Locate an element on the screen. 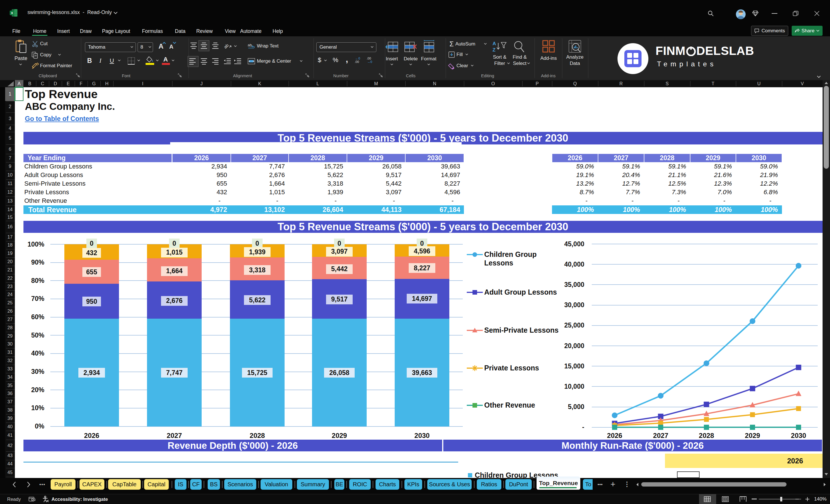 The height and width of the screenshot is (504, 830). svg-text: A is located at coordinates (494, 44).